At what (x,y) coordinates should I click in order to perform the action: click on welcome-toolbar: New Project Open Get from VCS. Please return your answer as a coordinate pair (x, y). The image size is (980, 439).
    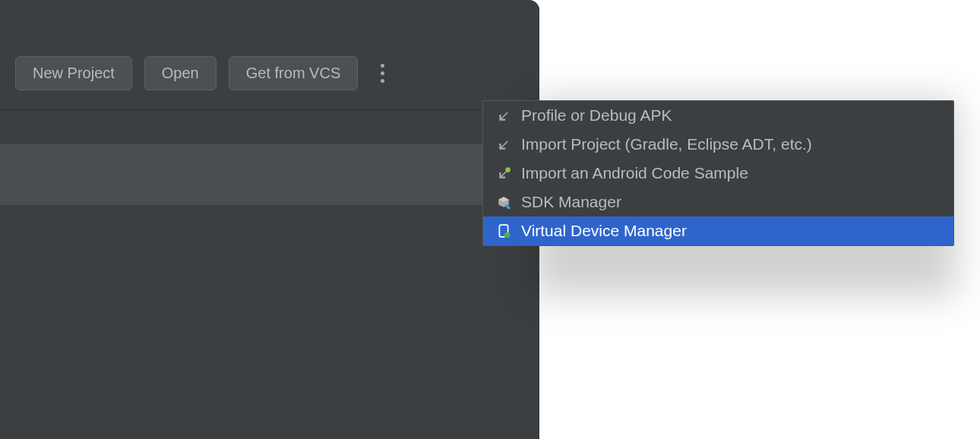
    Looking at the image, I should click on (270, 76).